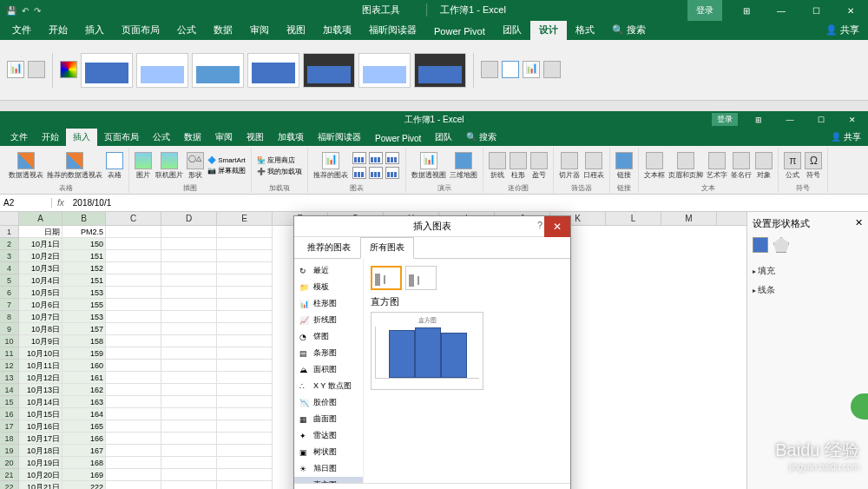  Describe the element at coordinates (41, 402) in the screenshot. I see `cell: 10月14日` at that location.